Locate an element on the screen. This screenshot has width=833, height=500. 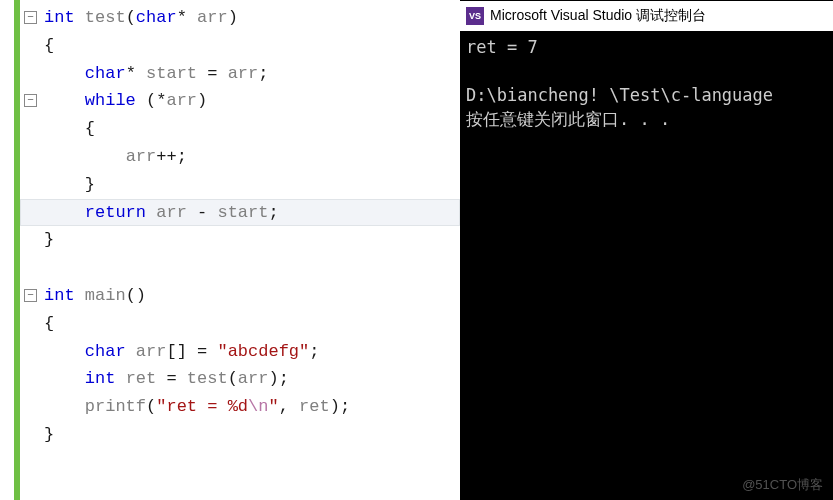
code-line: −int main() is located at coordinates (240, 296).